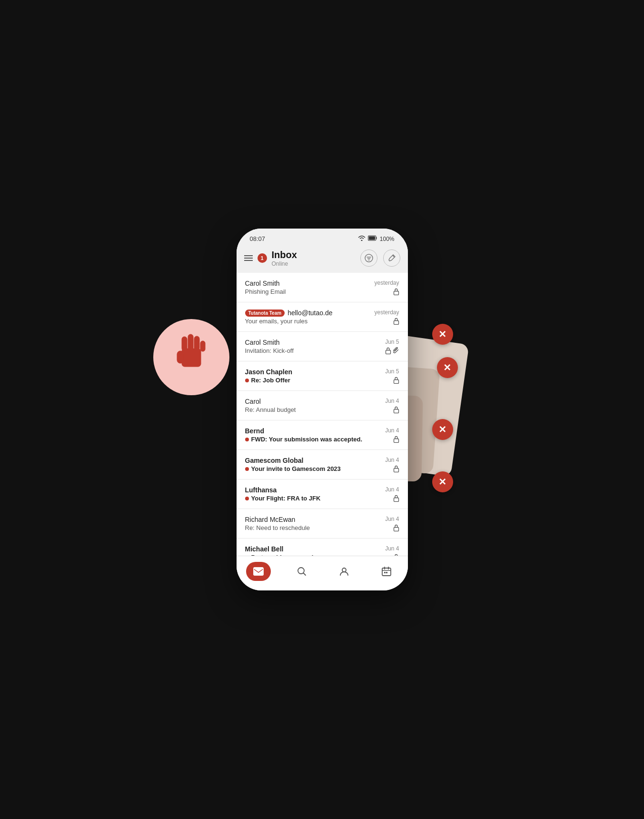  Describe the element at coordinates (386, 571) in the screenshot. I see `nav-calendar` at that location.